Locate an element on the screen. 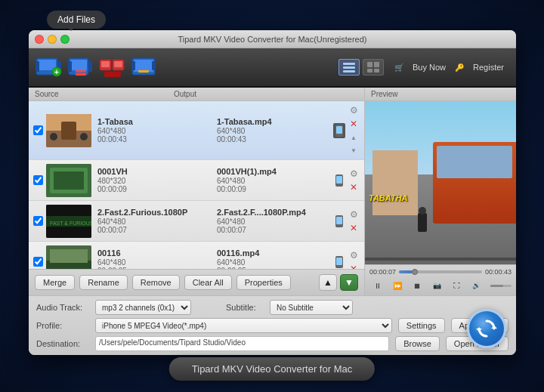  profile-row: Profile: iPhone 5 MPEG4 Video(*.mp4) Set… is located at coordinates (272, 326).